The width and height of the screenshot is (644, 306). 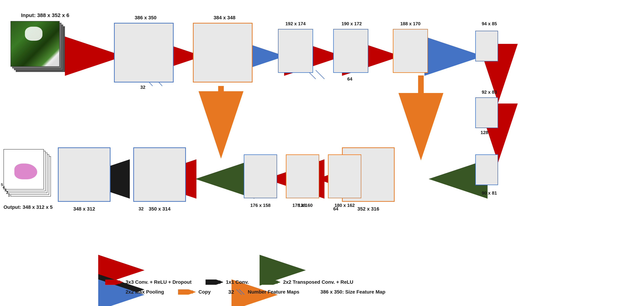 I want to click on fm-188x170, so click(x=410, y=51).